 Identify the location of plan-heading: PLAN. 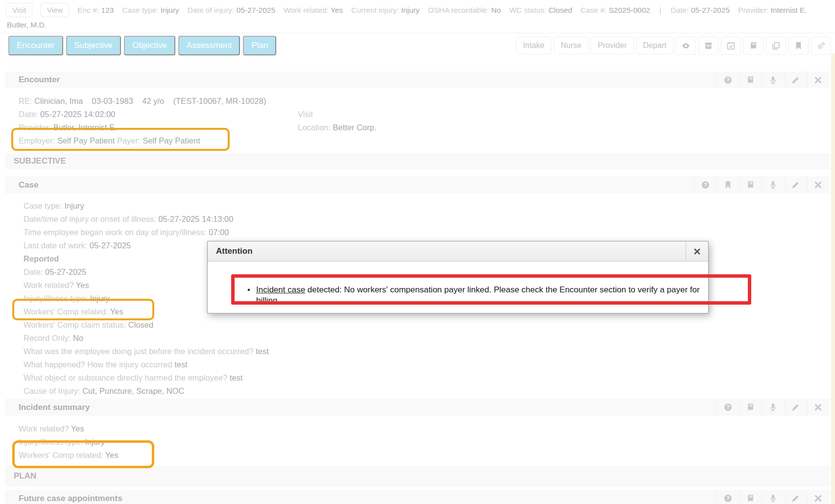
(417, 476).